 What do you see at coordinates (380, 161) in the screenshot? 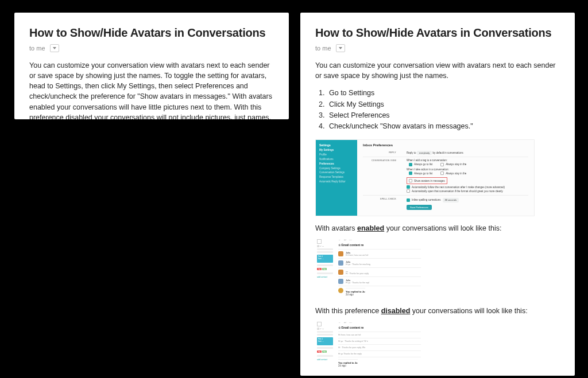
I see `row-label: CONVERSATION VIEW` at bounding box center [380, 161].